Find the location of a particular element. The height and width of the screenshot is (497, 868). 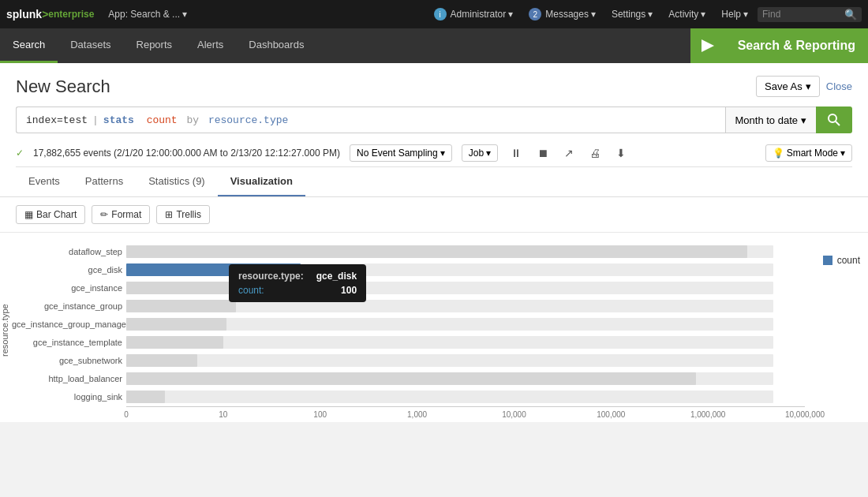

help-button: Help ▾ is located at coordinates (735, 14).